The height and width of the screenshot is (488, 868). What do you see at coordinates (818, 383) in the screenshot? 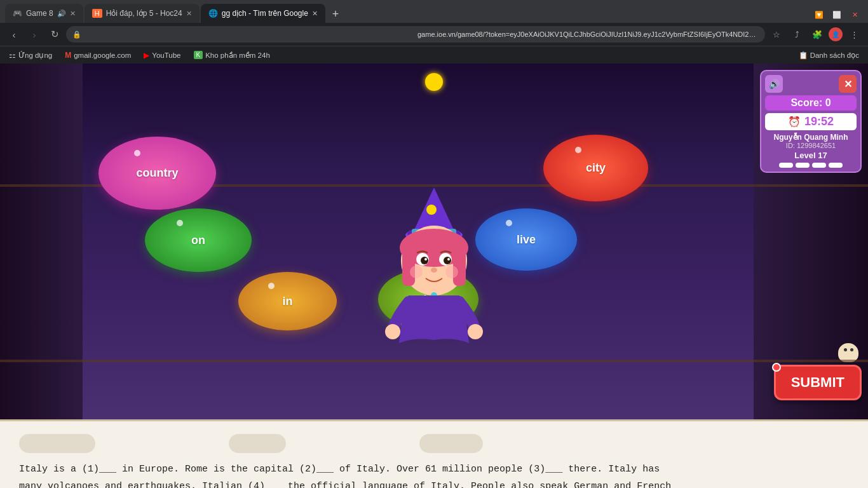
I see `submit-label: SUBMIT` at bounding box center [818, 383].